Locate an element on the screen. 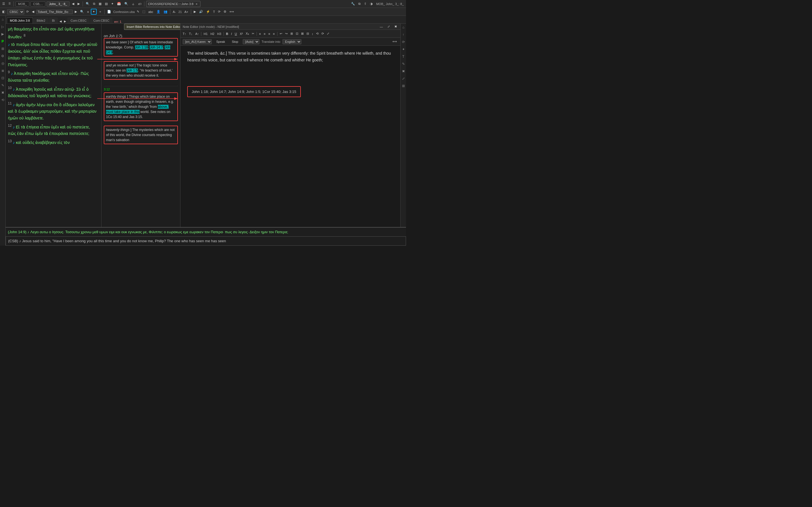  tab-prev-btn: ◀ is located at coordinates (60, 21).